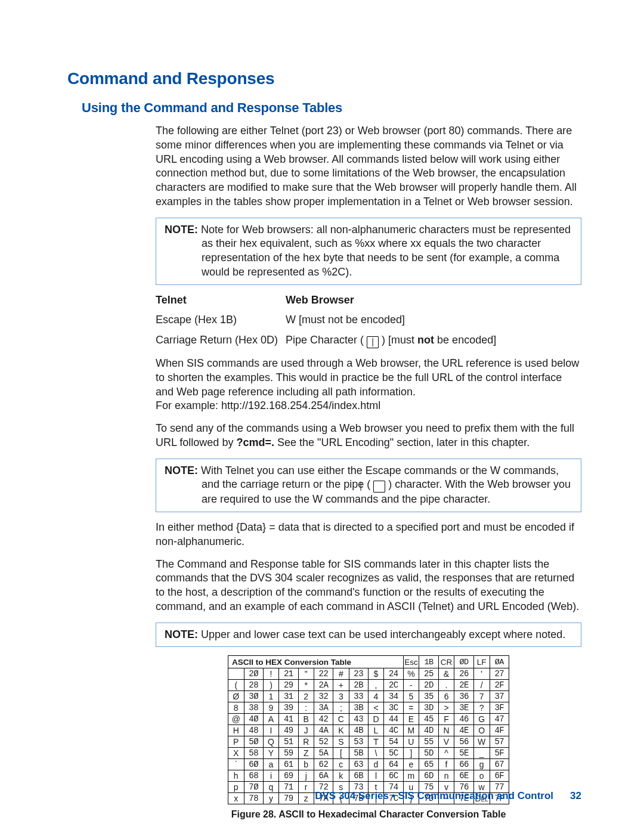 This screenshot has height=833, width=644. I want to click on ascii-char: (, so click(236, 686).